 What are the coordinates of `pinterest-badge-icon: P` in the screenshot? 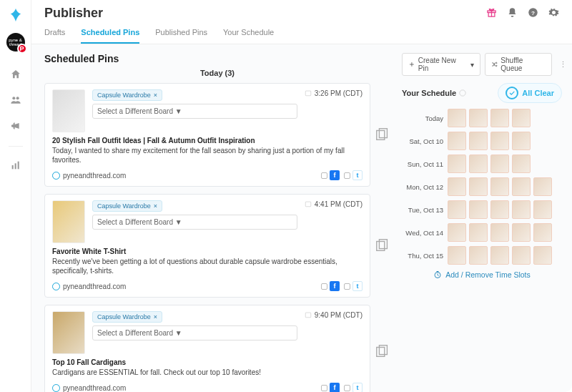 It's located at (22, 49).